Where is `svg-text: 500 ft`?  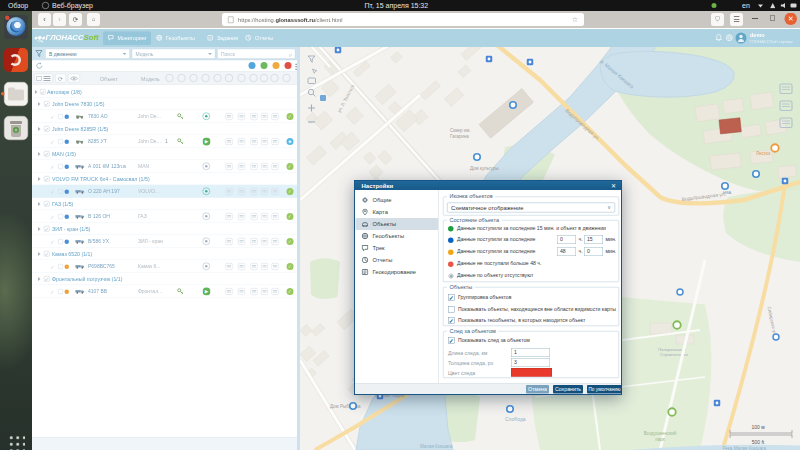
svg-text: 500 ft is located at coordinates (758, 442).